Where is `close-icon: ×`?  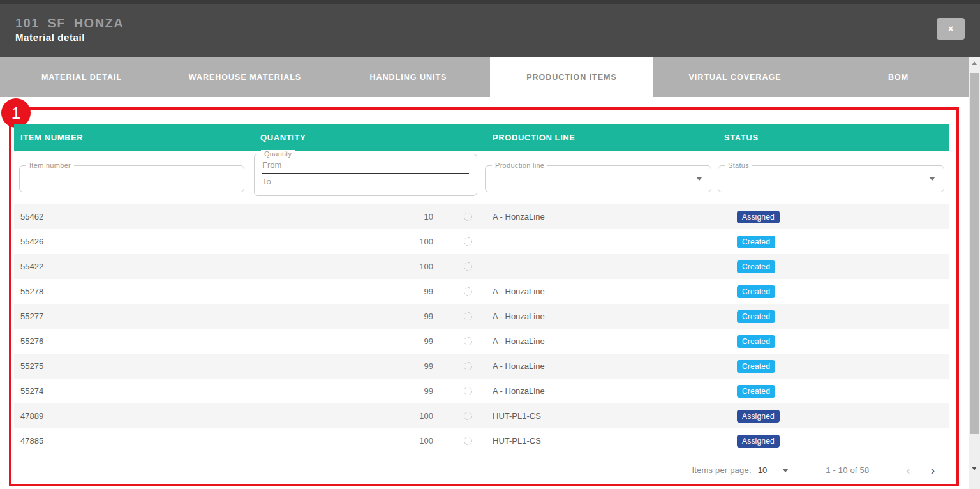 close-icon: × is located at coordinates (951, 29).